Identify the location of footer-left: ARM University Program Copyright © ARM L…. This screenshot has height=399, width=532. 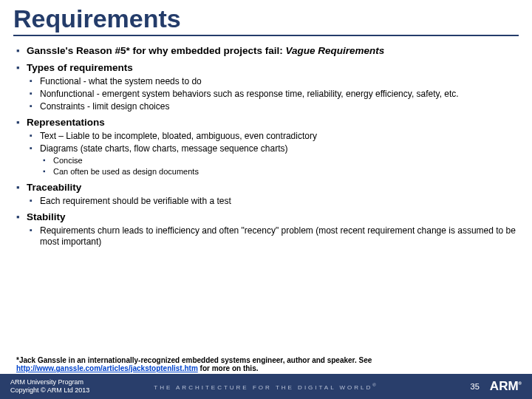
(50, 386).